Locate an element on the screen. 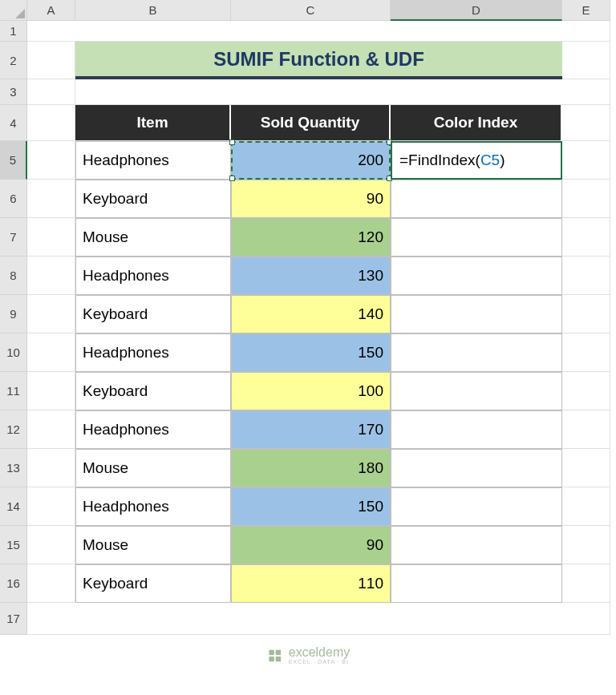 This screenshot has width=616, height=695. row-header-2: 2 is located at coordinates (14, 61).